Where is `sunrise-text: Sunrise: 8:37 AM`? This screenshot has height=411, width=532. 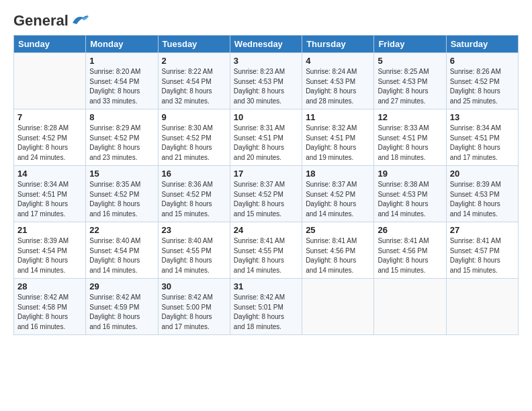
sunrise-text: Sunrise: 8:37 AM is located at coordinates (266, 185).